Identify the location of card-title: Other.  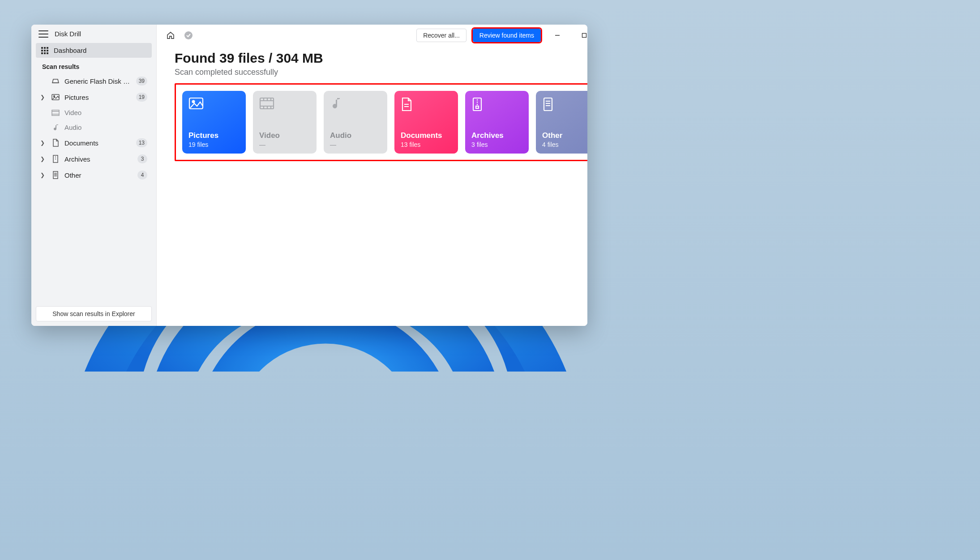
(565, 136).